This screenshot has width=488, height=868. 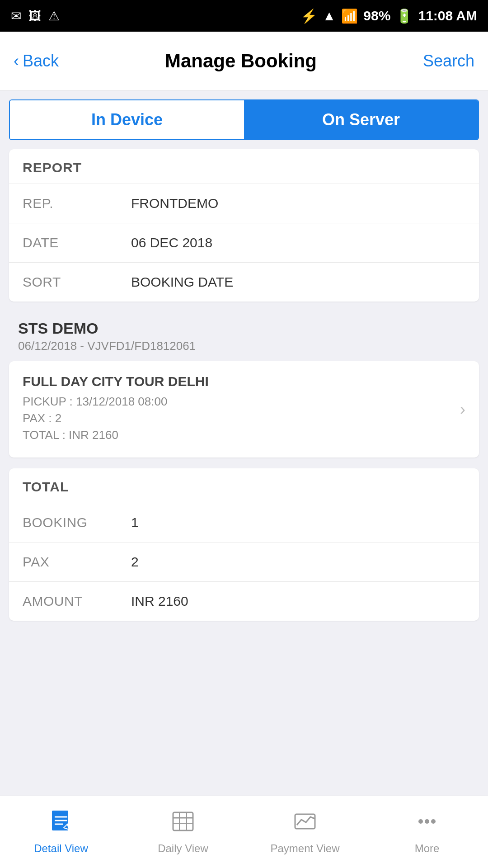 I want to click on report-section-title: REPORT, so click(x=244, y=166).